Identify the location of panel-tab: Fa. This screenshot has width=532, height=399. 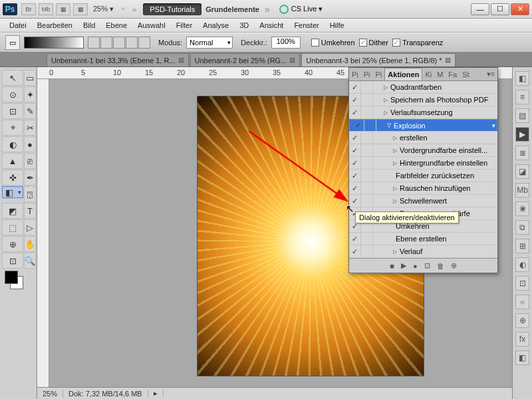
(452, 74).